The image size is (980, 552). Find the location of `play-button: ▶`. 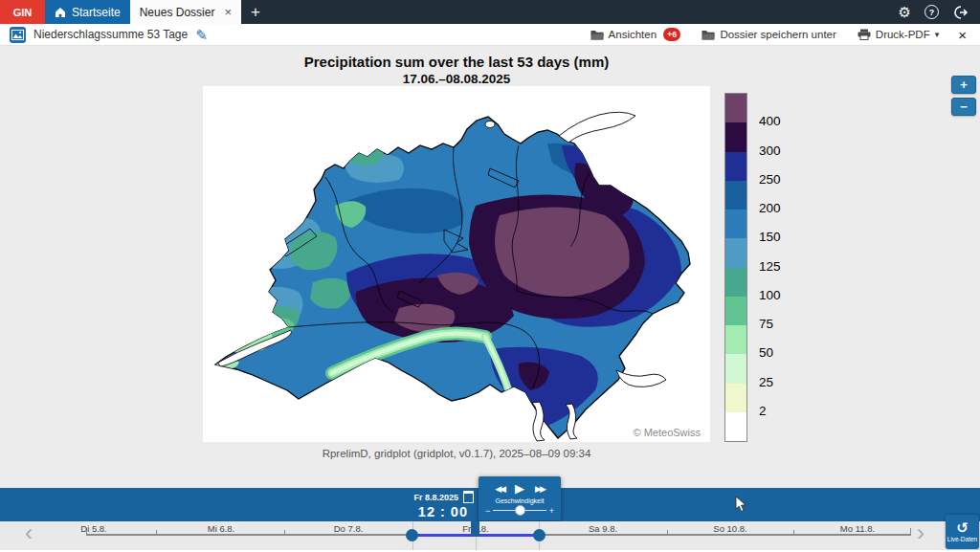

play-button: ▶ is located at coordinates (520, 488).